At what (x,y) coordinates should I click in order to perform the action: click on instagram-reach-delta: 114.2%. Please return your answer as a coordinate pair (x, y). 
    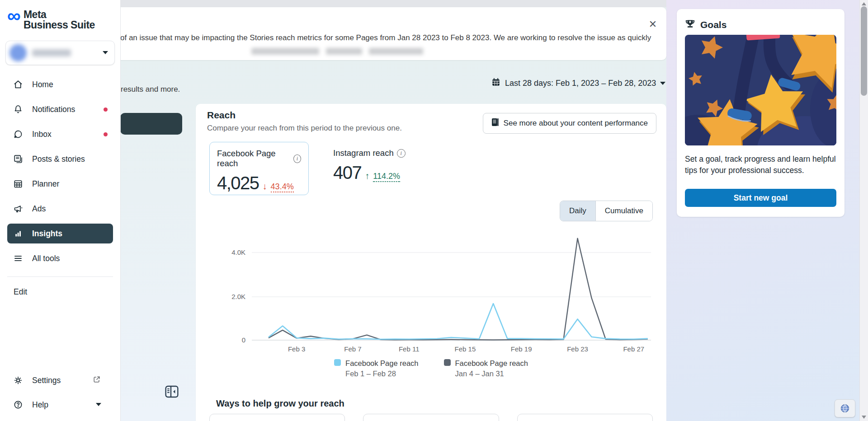
    Looking at the image, I should click on (387, 177).